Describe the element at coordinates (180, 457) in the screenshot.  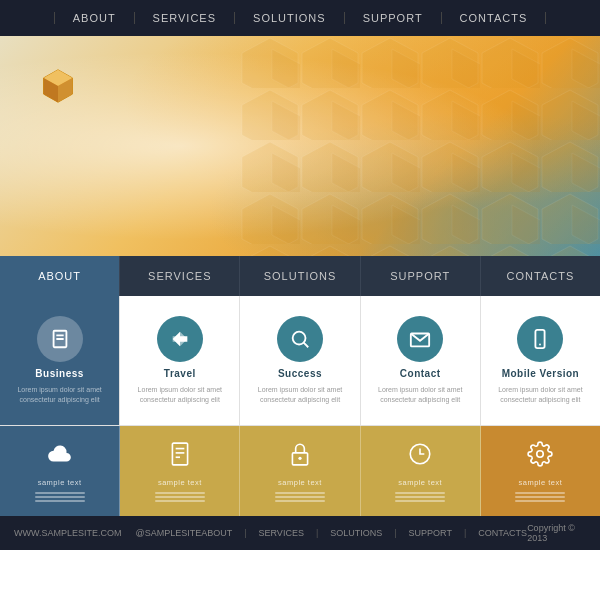
I see `bottom-icon-doc` at that location.